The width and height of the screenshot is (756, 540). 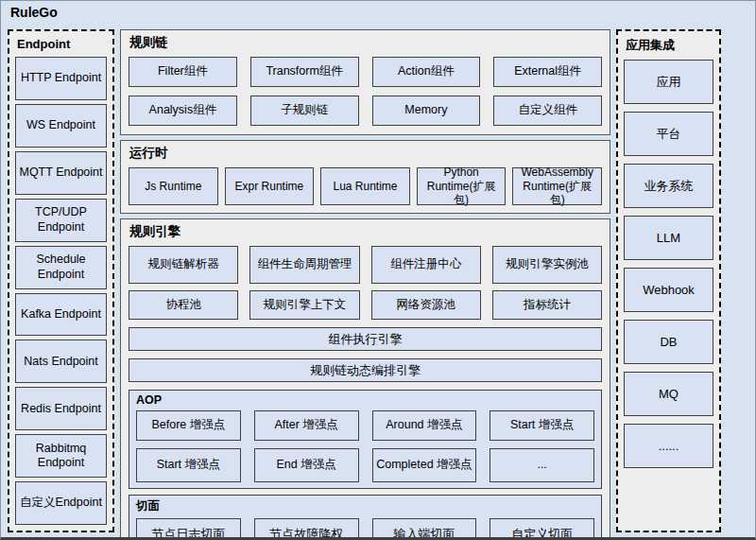 What do you see at coordinates (189, 530) in the screenshot?
I see `aspect-item: 节点日志切面` at bounding box center [189, 530].